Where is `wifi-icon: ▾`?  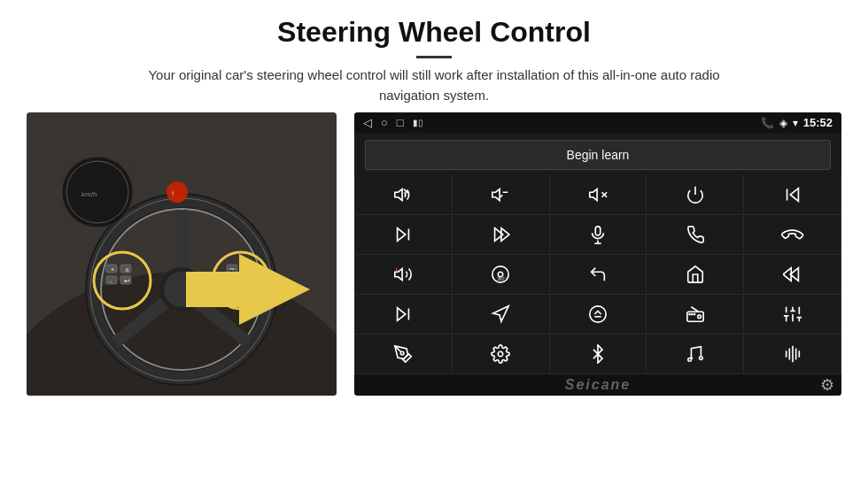 wifi-icon: ▾ is located at coordinates (795, 123).